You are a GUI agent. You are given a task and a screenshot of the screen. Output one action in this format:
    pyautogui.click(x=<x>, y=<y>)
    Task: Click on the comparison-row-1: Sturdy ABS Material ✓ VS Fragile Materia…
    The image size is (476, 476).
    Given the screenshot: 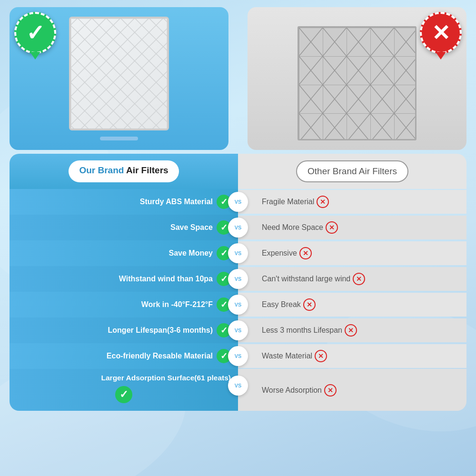 What is the action you would take?
    pyautogui.click(x=238, y=202)
    